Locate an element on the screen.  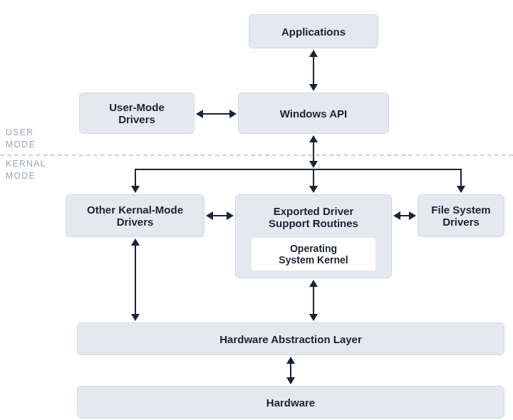
os-kernel-box: Operating System Kernel is located at coordinates (314, 254).